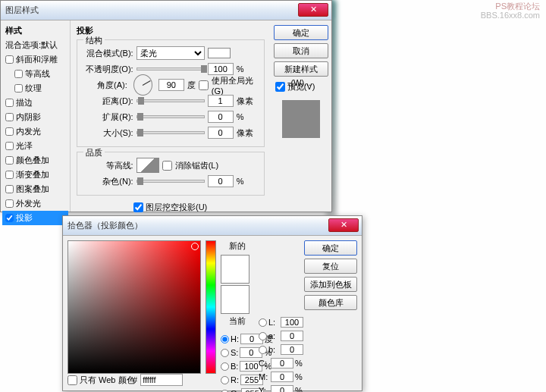  Describe the element at coordinates (22, 11) in the screenshot. I see `dialog-title: 图层样式` at that location.